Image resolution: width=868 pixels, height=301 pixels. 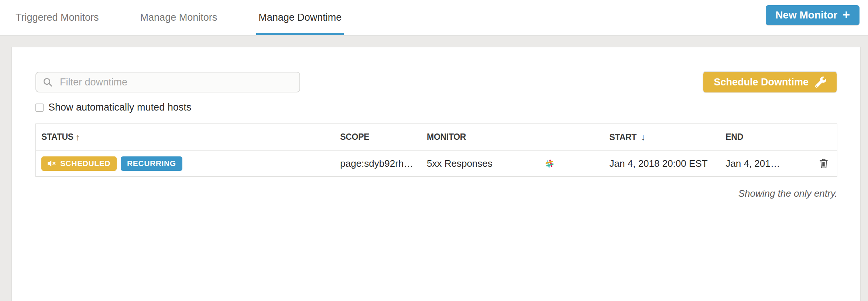 What do you see at coordinates (768, 163) in the screenshot?
I see `end-cell: Jan 4, 201…` at bounding box center [768, 163].